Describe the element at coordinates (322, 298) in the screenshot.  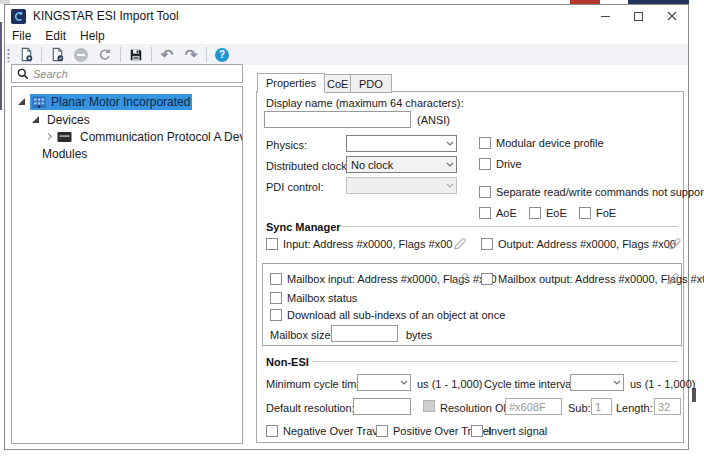
I see `checkbox-label: Mailbox status` at that location.